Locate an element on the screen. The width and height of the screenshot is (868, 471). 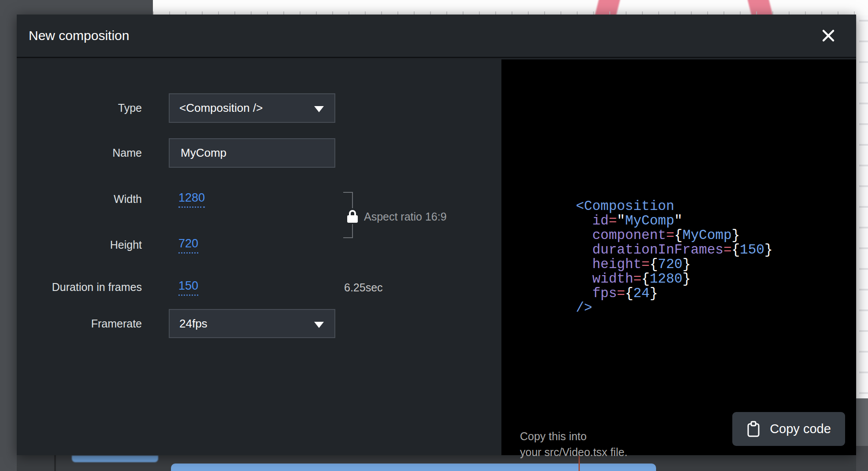
code-token: id is located at coordinates (600, 221).